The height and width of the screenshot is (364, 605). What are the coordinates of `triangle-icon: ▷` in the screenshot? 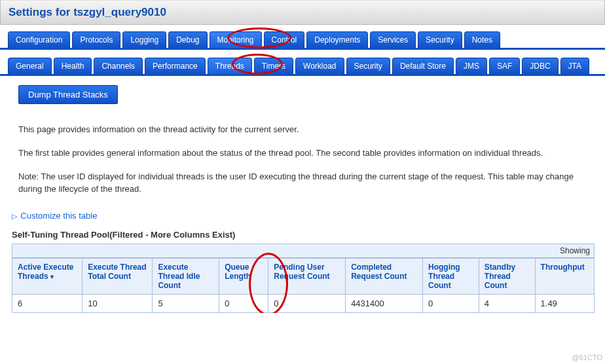 It's located at (14, 216).